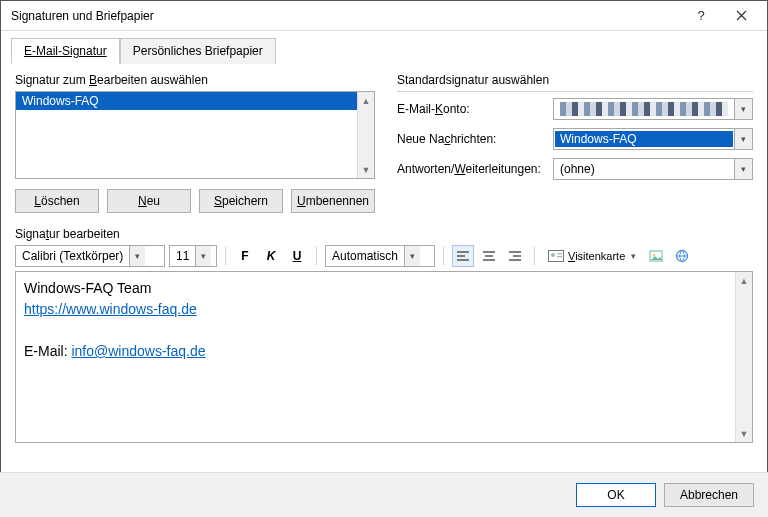 The height and width of the screenshot is (517, 768). I want to click on email-account-label: E-Mail-Konto:, so click(472, 109).